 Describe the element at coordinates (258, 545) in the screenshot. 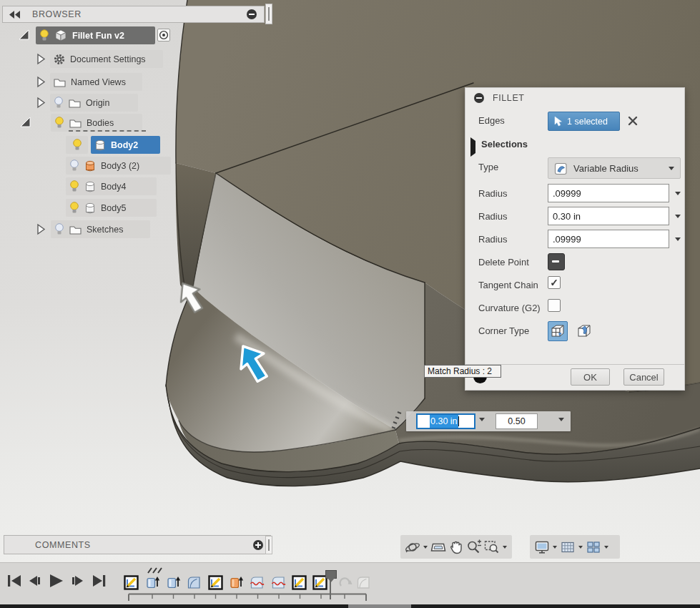

I see `expand-comments-icon` at that location.